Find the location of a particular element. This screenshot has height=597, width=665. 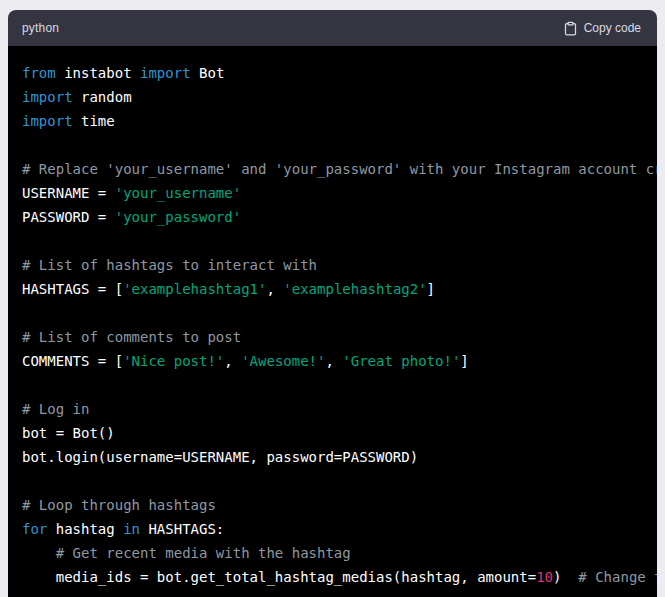

code-token: media_ids = bot.get_total_hashtag_medias… is located at coordinates (279, 577).